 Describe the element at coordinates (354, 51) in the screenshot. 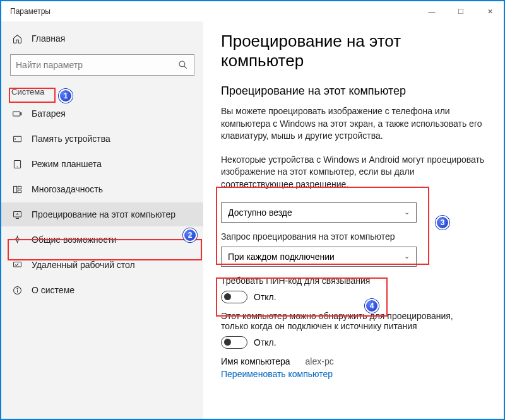

I see `page-title: Проецирование на этот компьютер` at that location.